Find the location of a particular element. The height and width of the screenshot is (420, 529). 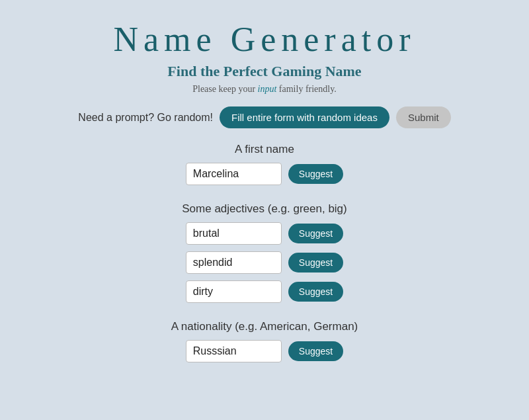

suggest-button-first-name-0: Suggest is located at coordinates (316, 174).